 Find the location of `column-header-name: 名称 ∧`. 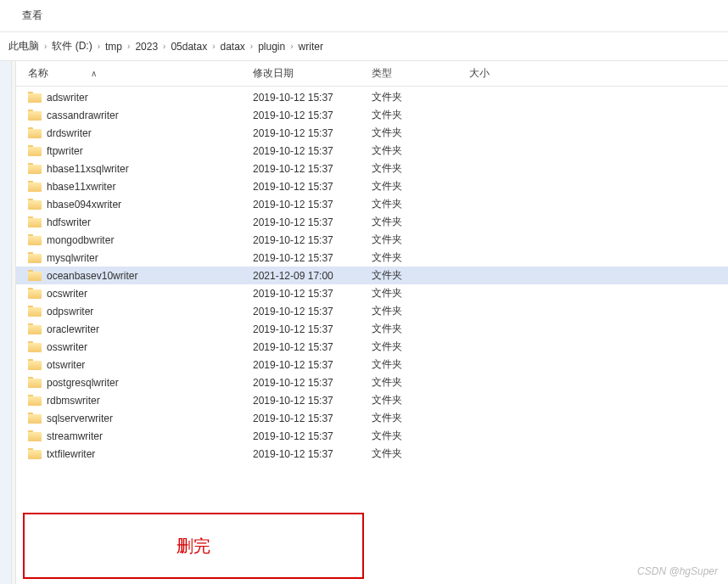

column-header-name: 名称 ∧ is located at coordinates (141, 73).